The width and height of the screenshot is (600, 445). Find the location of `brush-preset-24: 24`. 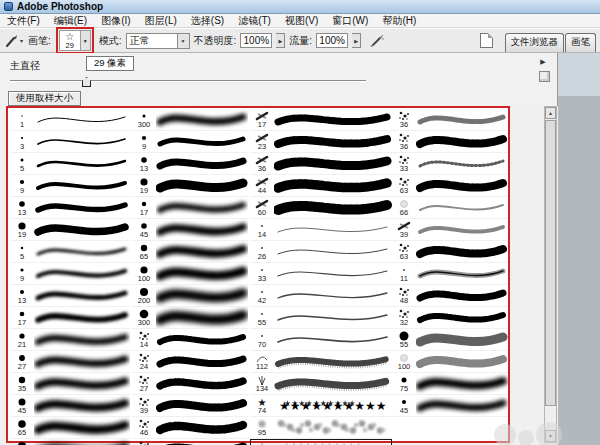

brush-preset-24: 24 is located at coordinates (190, 362).